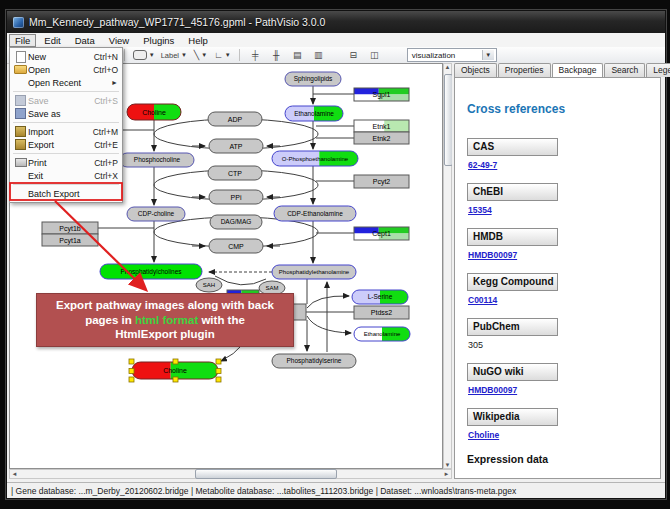  What do you see at coordinates (564, 210) in the screenshot?
I see `xref-link: 15354` at bounding box center [564, 210].